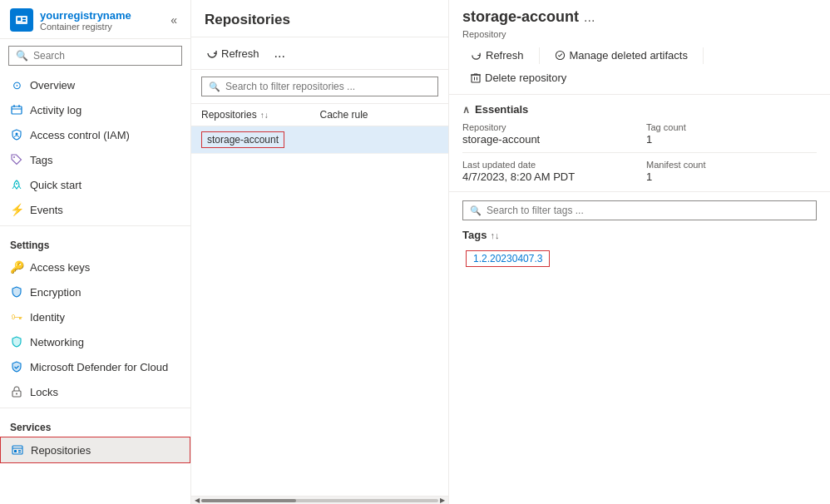 This screenshot has height=504, width=830. I want to click on repo-table-header: Repositories ↑↓ Cache rule, so click(319, 115).